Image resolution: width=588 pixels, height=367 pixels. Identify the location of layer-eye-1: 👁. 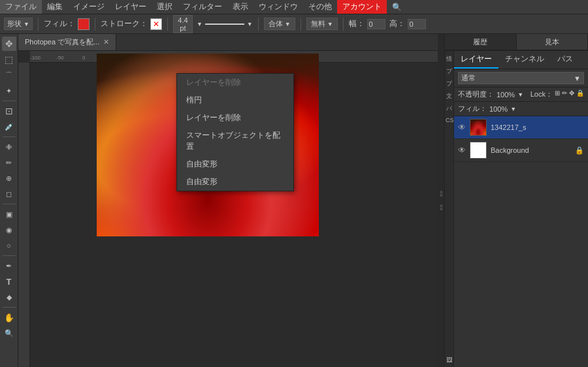
(462, 150).